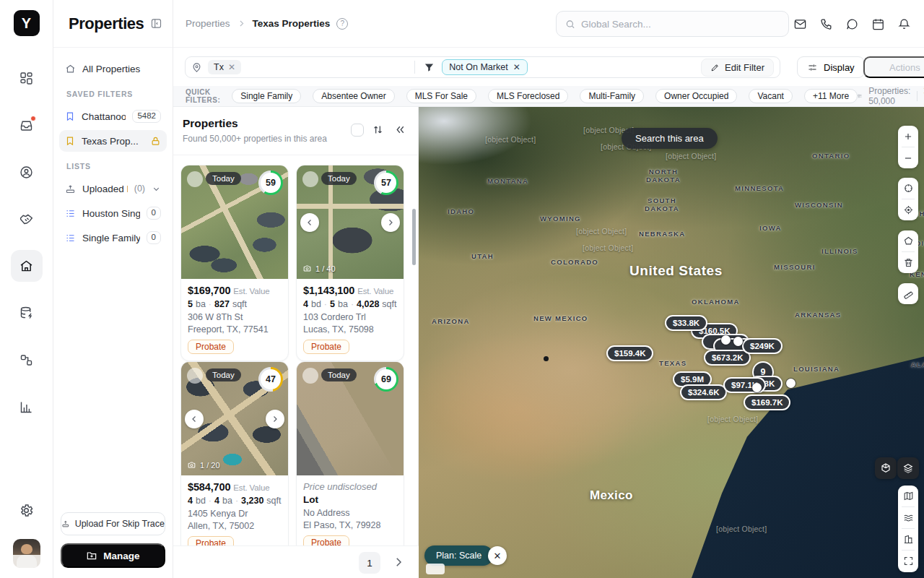 The width and height of the screenshot is (924, 578). What do you see at coordinates (235, 510) in the screenshot?
I see `card-info: $584,700Est. Value 4bd4ba3,230sqft 1405 …` at bounding box center [235, 510].